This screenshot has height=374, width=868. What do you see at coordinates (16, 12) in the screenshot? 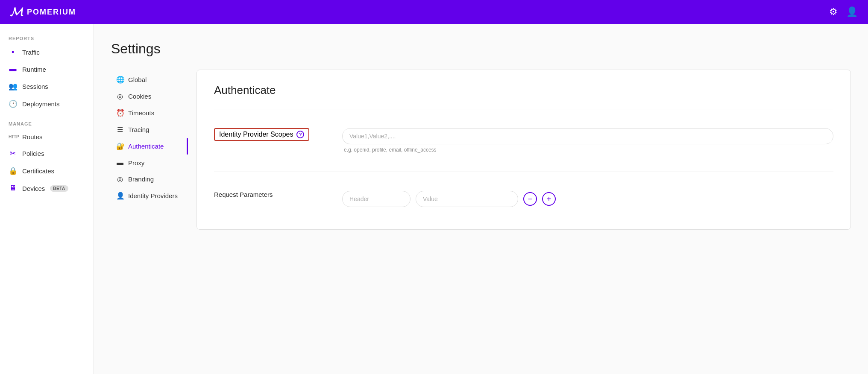
I see `pomerium-logo-icon: 𝓜` at bounding box center [16, 12].